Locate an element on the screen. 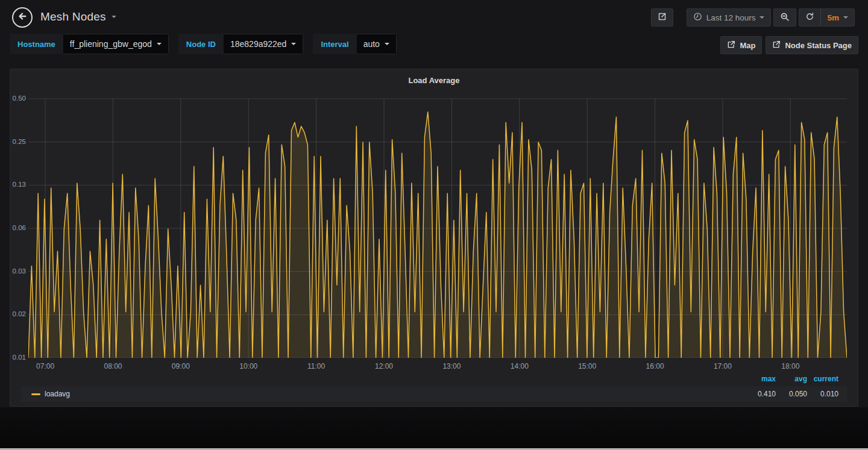  x-tick-label: 12:00 is located at coordinates (384, 366).